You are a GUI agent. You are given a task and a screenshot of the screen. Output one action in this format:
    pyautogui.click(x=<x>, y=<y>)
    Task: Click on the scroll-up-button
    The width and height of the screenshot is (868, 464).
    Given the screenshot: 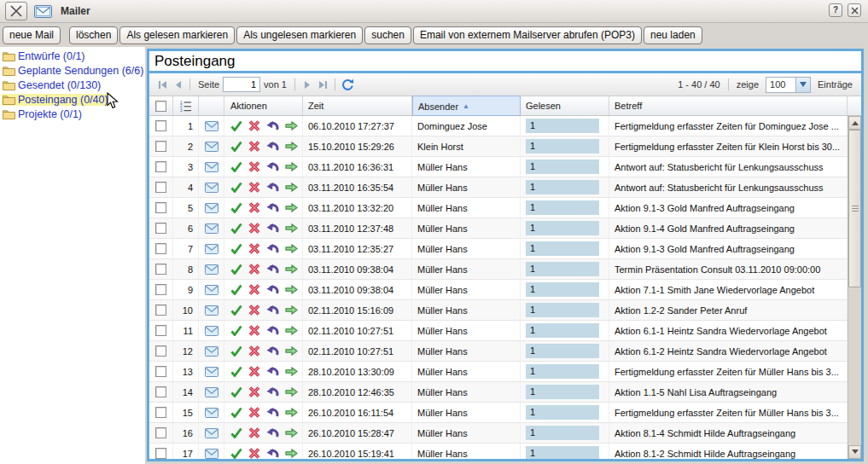 What is the action you would take?
    pyautogui.click(x=855, y=123)
    